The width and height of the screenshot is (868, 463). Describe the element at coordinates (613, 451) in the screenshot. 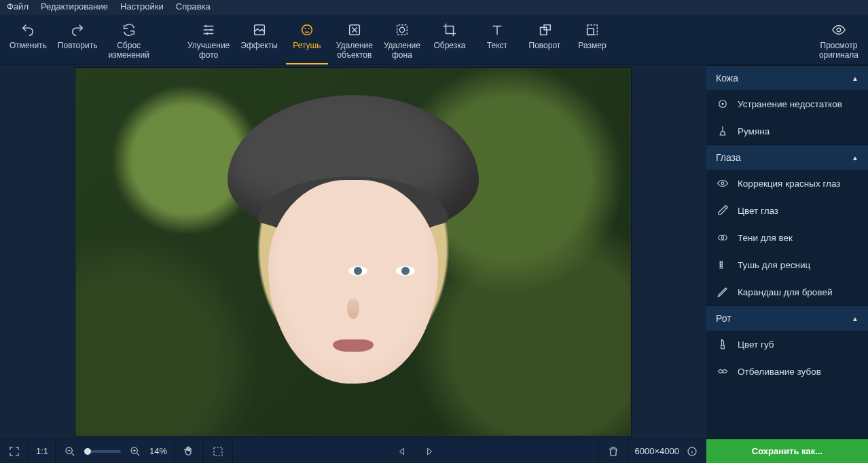

I see `delete-button` at that location.